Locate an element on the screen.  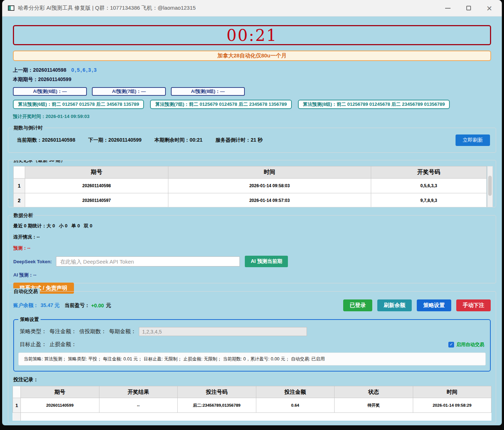
multiple-periods-label: 倍投期数： is located at coordinates (93, 331).